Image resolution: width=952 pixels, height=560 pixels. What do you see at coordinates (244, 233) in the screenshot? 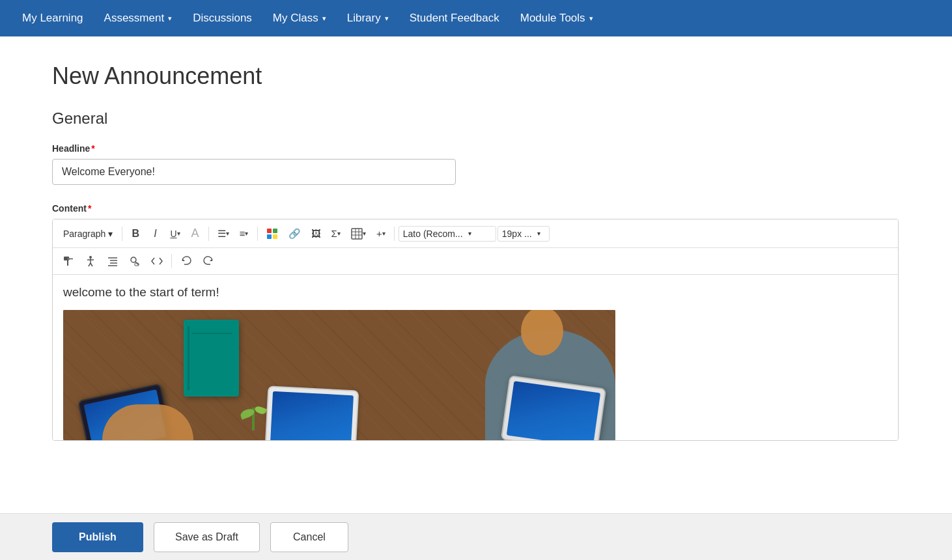
I see `list-button: ≡ ▾` at bounding box center [244, 233].